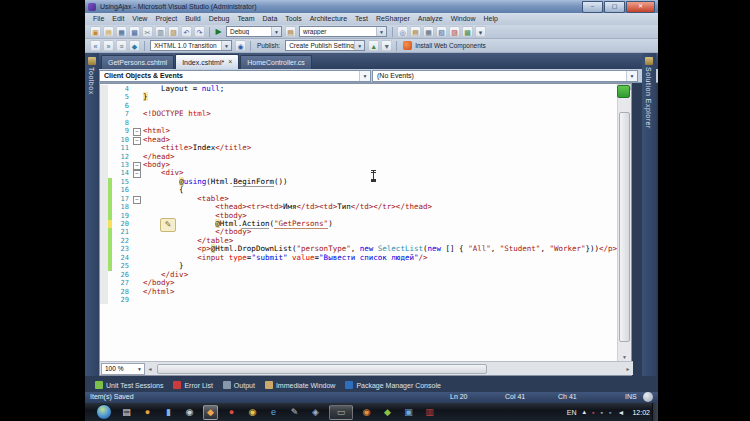 The width and height of the screenshot is (750, 421). Describe the element at coordinates (610, 412) in the screenshot. I see `tray-security-icon: ▪` at that location.